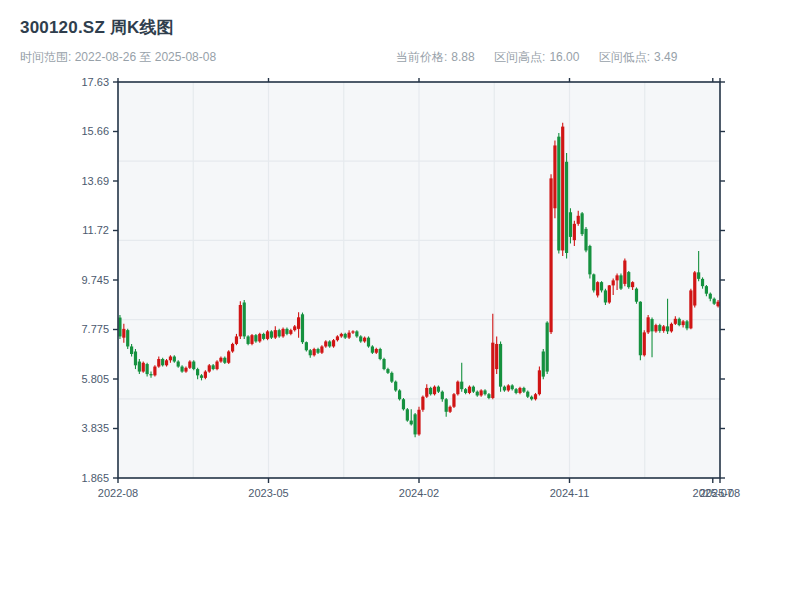  Describe the element at coordinates (570, 493) in the screenshot. I see `svg-text: 2024-11` at that location.